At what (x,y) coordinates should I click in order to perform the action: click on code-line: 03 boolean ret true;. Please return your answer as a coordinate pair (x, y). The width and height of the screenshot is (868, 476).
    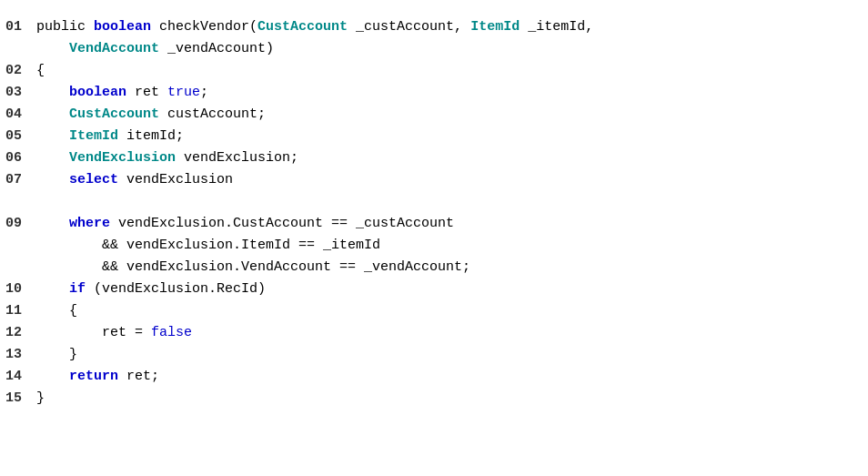
    Looking at the image, I should click on (434, 93).